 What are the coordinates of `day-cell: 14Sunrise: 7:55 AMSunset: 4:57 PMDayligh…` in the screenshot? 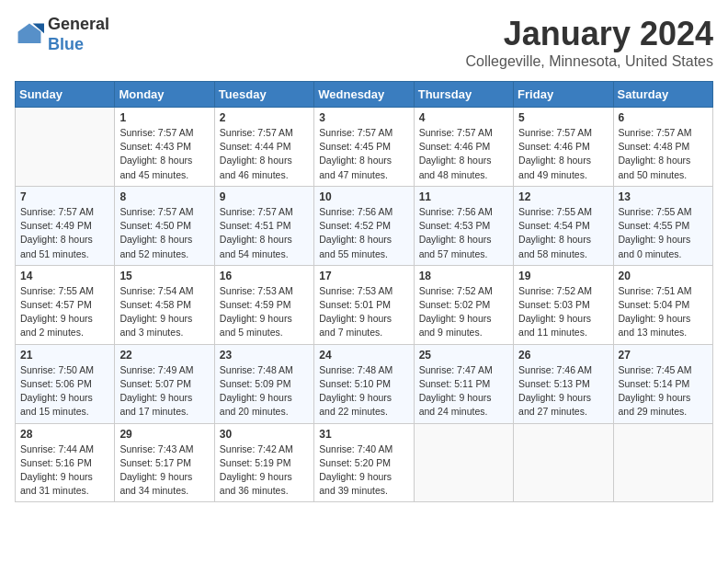 It's located at (65, 304).